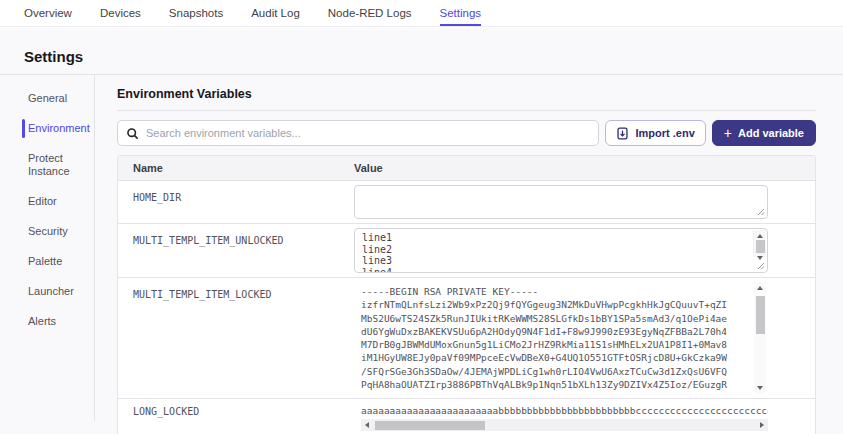 Image resolution: width=843 pixels, height=434 pixels. Describe the element at coordinates (370, 13) in the screenshot. I see `tab-node-red-logs: Node-RED Logs` at that location.